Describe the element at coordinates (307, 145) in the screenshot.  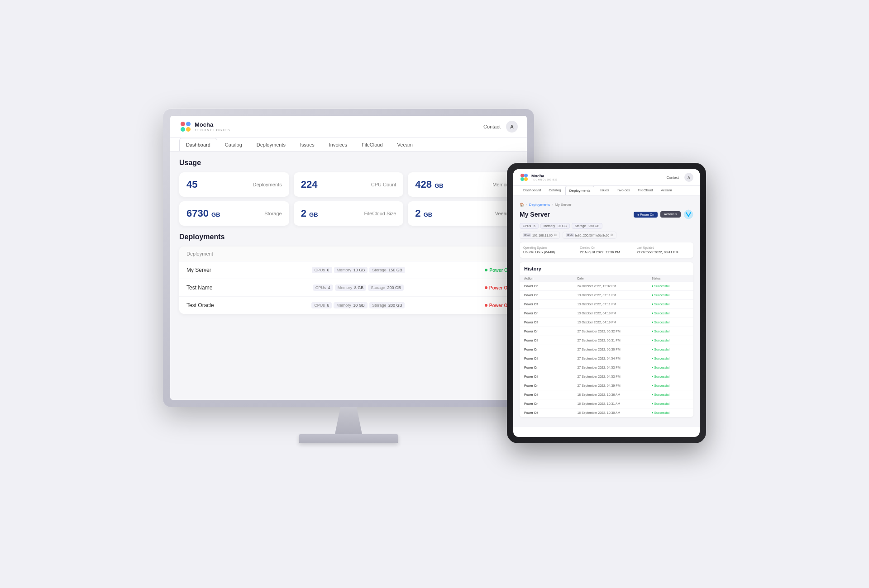
I see `monitor-tab-issues: Issues` at that location.